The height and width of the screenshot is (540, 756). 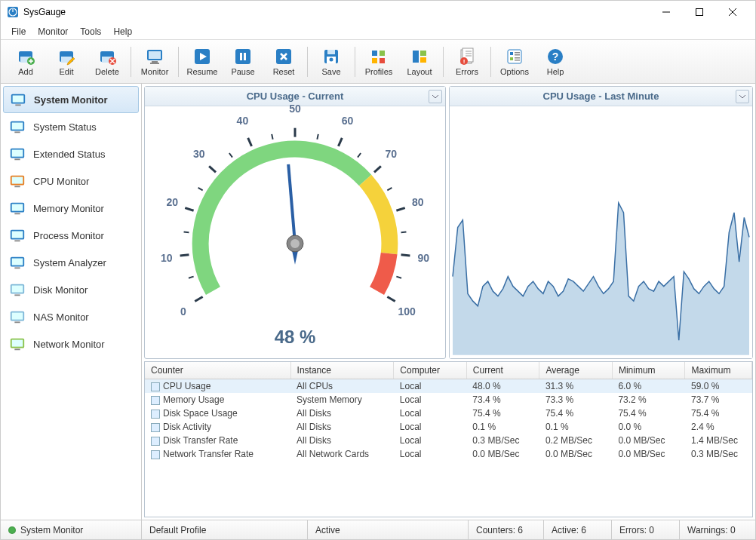 I want to click on col-current: Current, so click(x=502, y=371).